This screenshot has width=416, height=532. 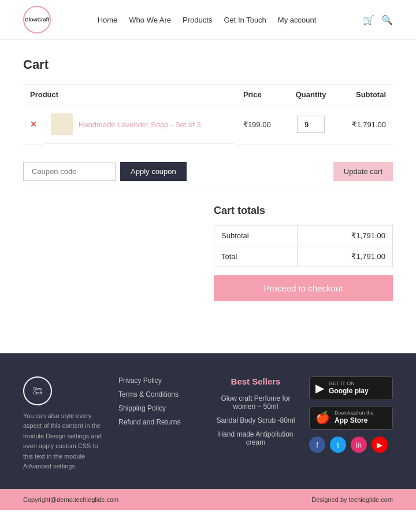 I want to click on cart-icon: 🛒, so click(x=369, y=20).